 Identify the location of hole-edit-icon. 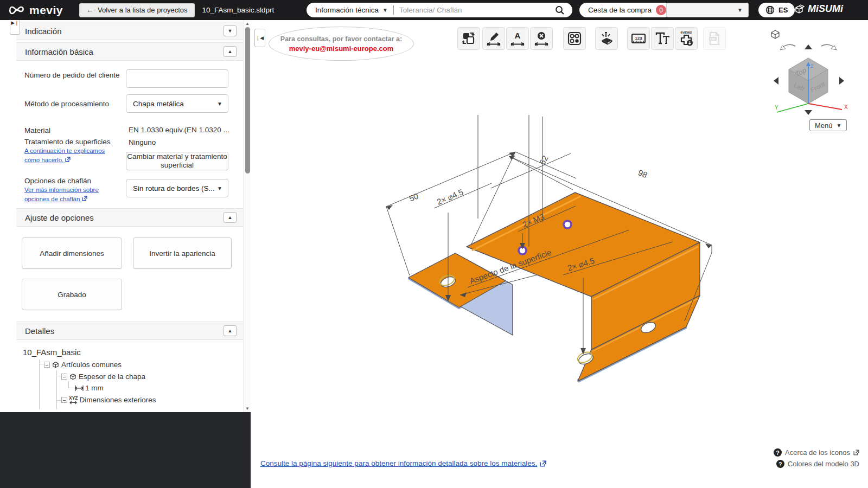
(575, 38).